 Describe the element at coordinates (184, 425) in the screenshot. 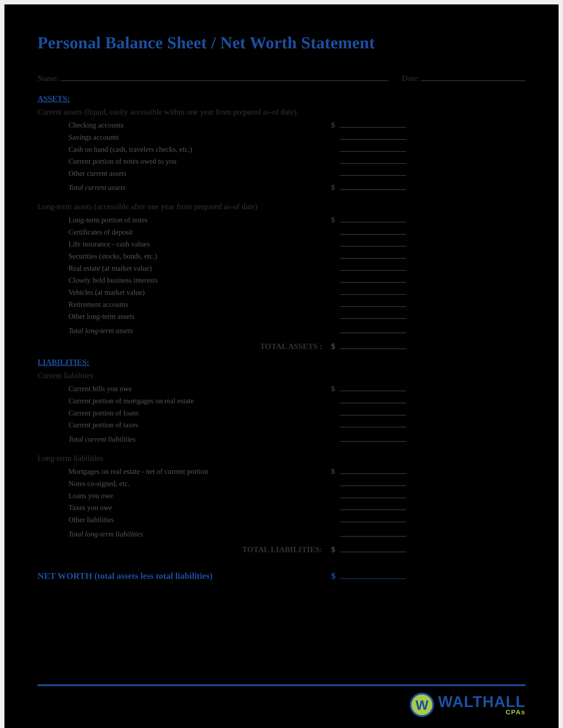

I see `item-label: Current portion of taxes` at that location.